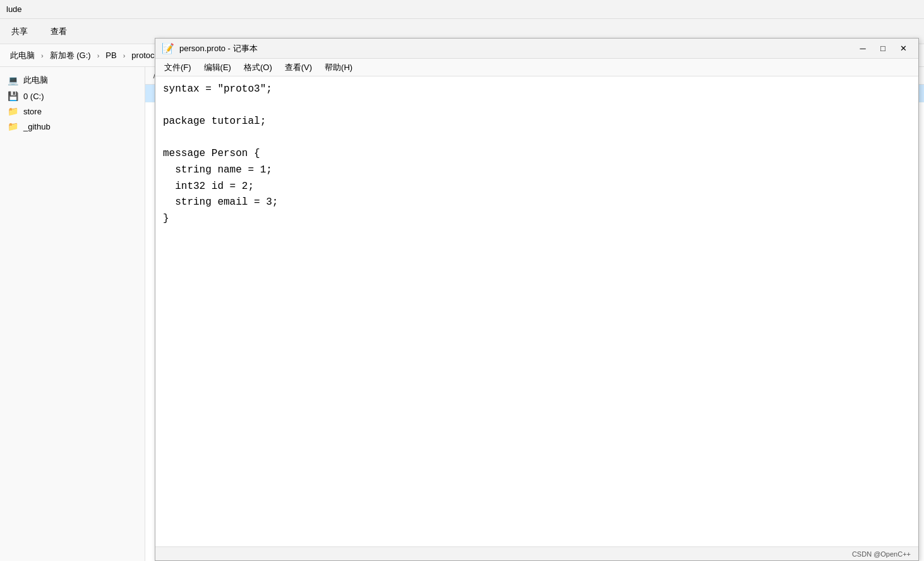  I want to click on sidebar: 💻 此电脑 💾 0 (C:) 📁 store 📁 _github, so click(73, 314).